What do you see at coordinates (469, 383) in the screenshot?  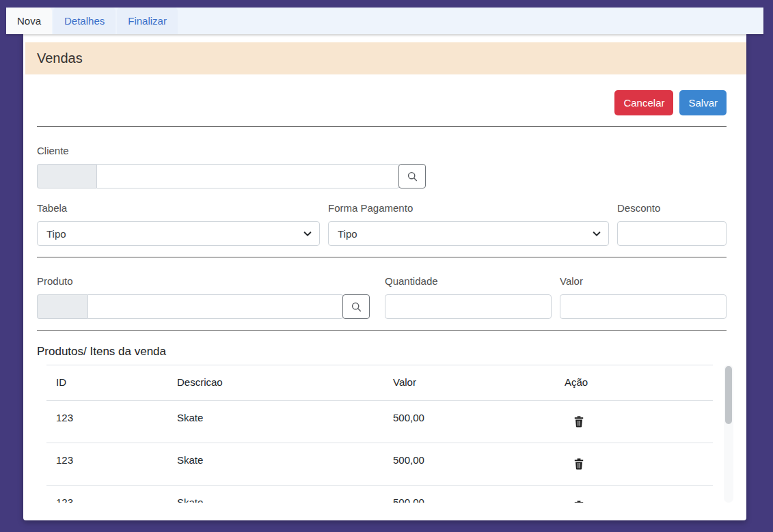 I see `column-header-valor: Valor` at bounding box center [469, 383].